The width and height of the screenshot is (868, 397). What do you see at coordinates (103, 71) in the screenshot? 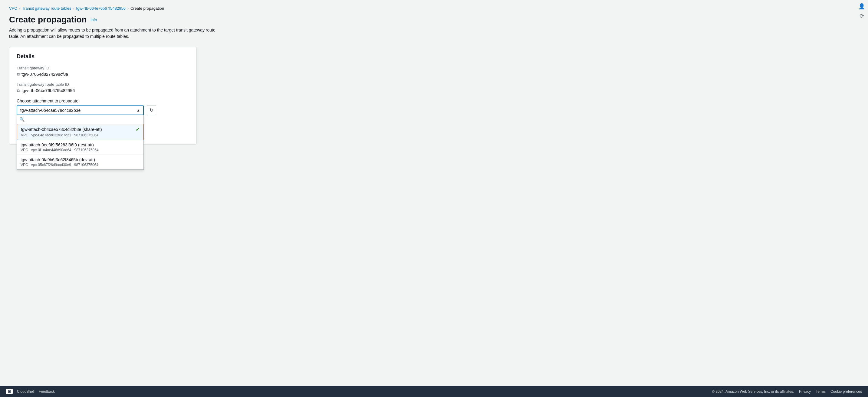
I see `tgw-id-group: Transit gateway ID ⧉ tgw-07054d8274298cf…` at bounding box center [103, 71].